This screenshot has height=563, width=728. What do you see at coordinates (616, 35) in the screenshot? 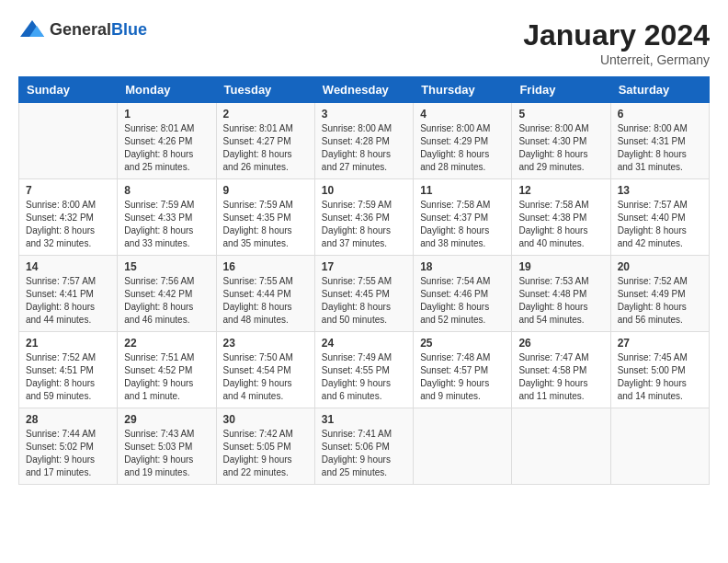
I see `month-title: January 2024` at bounding box center [616, 35].